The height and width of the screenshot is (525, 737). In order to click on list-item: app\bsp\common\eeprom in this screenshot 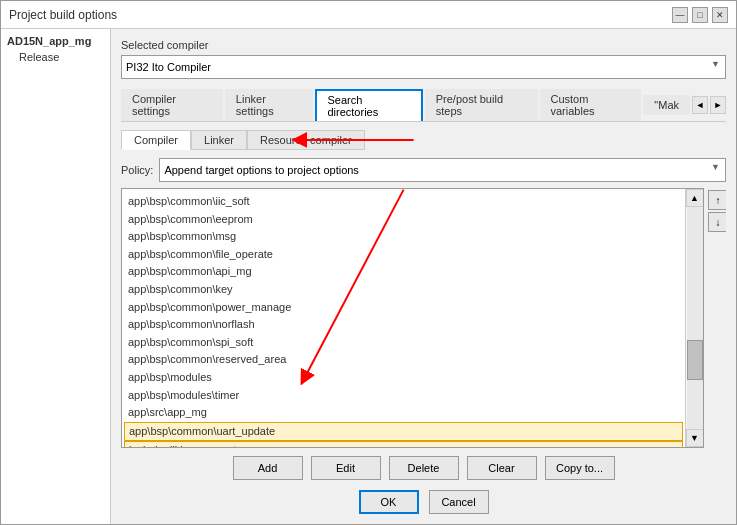, I will do `click(404, 220)`.